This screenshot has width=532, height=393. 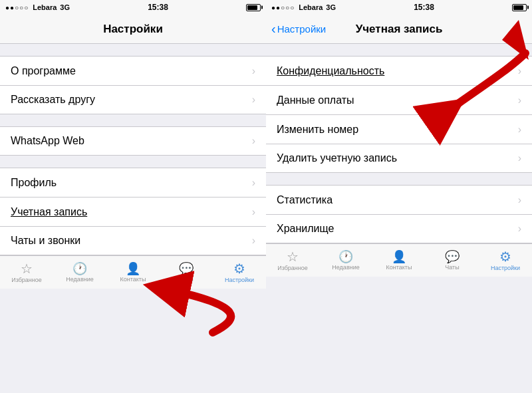 What do you see at coordinates (346, 257) in the screenshot?
I see `right-tab-recents-icon: 🕐` at bounding box center [346, 257].